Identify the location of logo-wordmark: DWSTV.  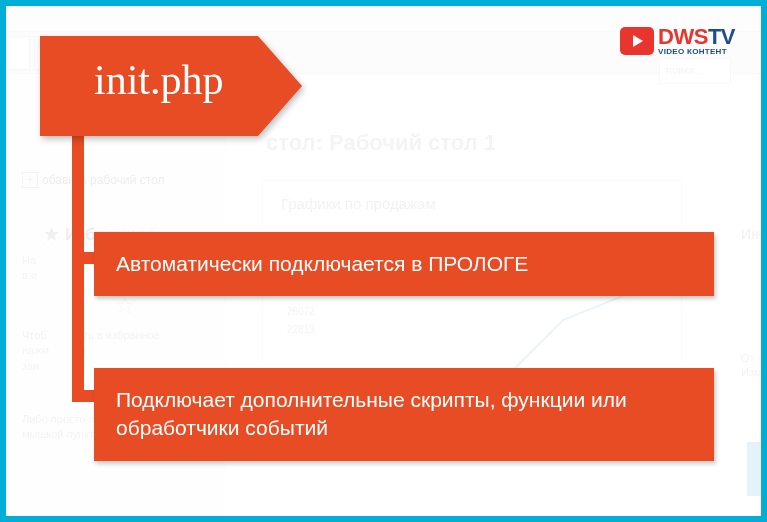
(696, 37).